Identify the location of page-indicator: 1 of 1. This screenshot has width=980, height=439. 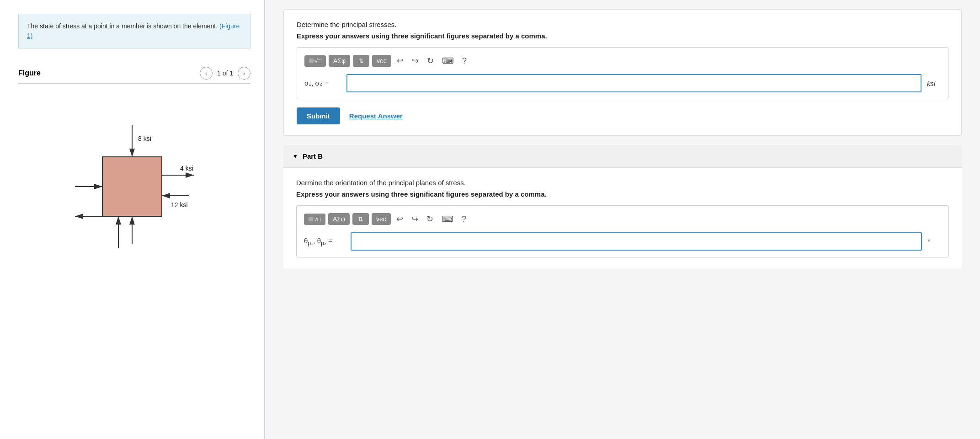
(225, 73).